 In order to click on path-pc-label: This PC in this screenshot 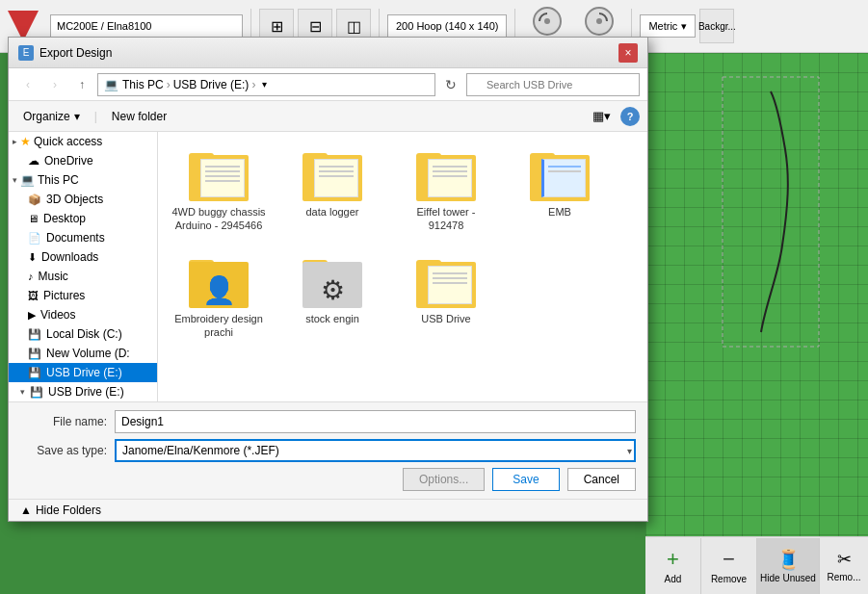, I will do `click(143, 85)`.